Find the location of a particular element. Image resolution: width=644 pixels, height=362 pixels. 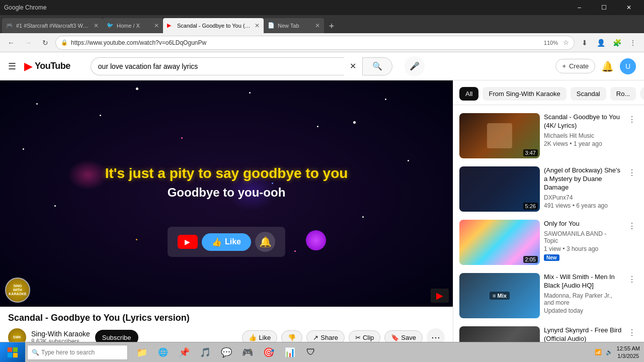

address-bar-input-wrap: 🔒 110% ☆ is located at coordinates (315, 43).